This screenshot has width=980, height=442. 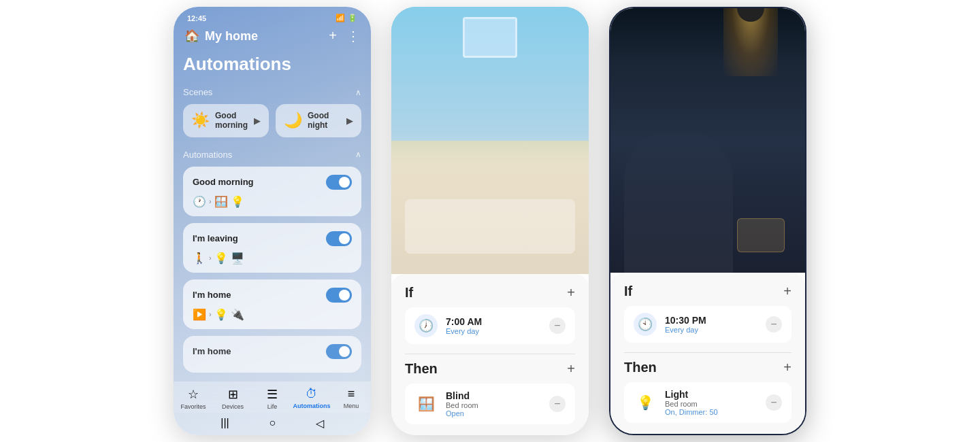 I want to click on page-title: Automations, so click(x=272, y=63).